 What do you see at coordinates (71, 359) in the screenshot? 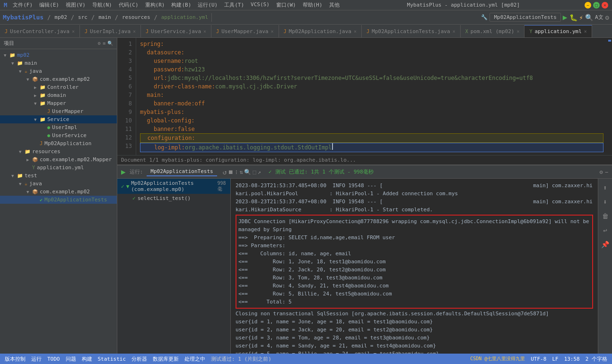
I see `problems-status: 问题` at bounding box center [71, 359].